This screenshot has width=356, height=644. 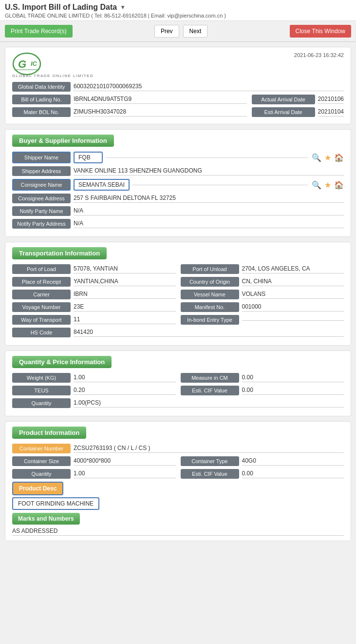 I want to click on bol-no-label: Bill of Lading No., so click(x=41, y=99).